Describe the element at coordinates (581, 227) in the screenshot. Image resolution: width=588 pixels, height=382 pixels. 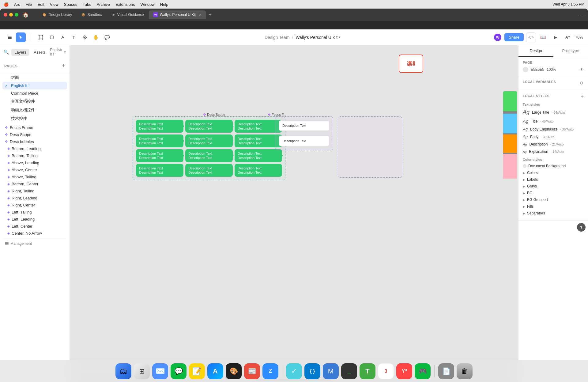
I see `help-button: ?` at that location.